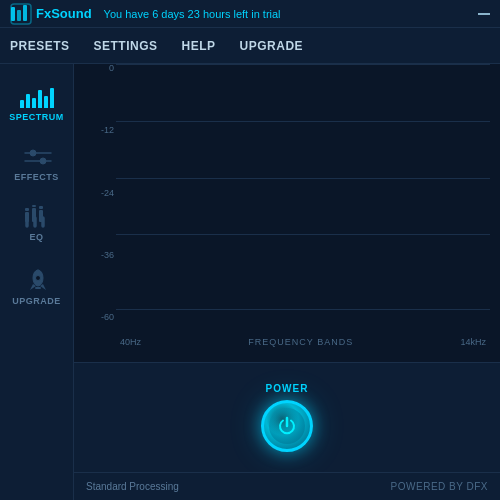 This screenshot has height=500, width=500. Describe the element at coordinates (272, 46) in the screenshot. I see `menu-upgrade: UPGRADE` at that location.